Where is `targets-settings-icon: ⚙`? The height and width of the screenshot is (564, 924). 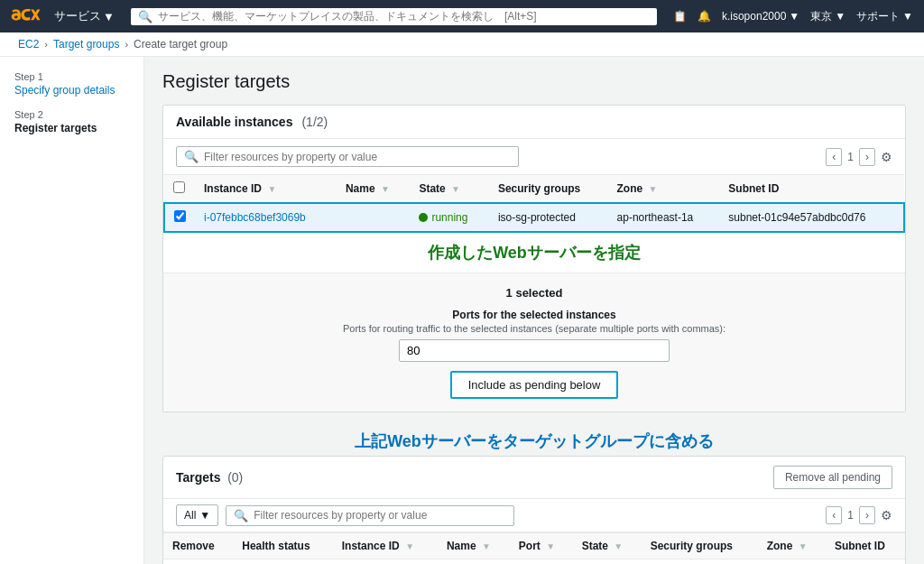 targets-settings-icon: ⚙ is located at coordinates (886, 515).